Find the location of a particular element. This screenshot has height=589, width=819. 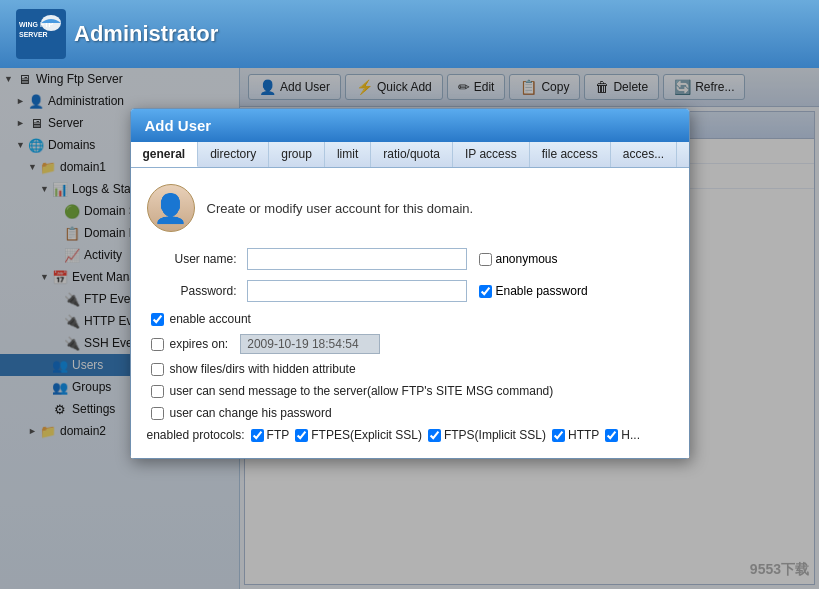

logo: WING FTP SERVER is located at coordinates (41, 34).